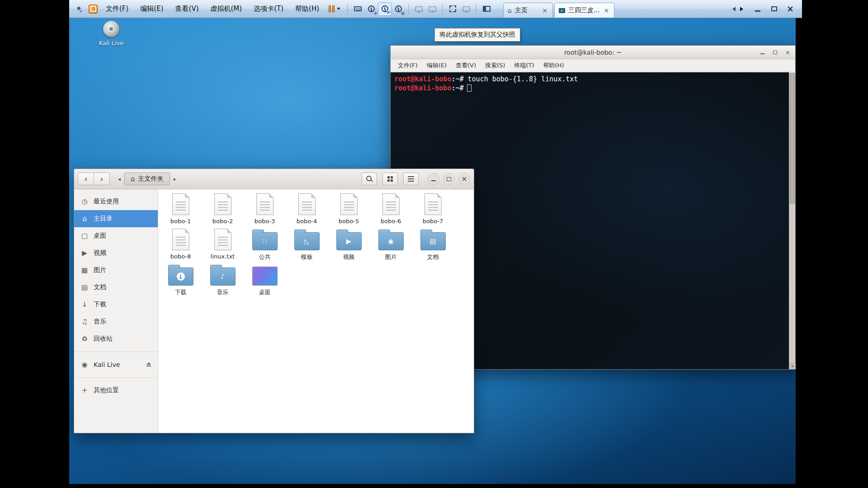 The width and height of the screenshot is (868, 488). Describe the element at coordinates (181, 279) in the screenshot. I see `file-item: ↓下载` at that location.